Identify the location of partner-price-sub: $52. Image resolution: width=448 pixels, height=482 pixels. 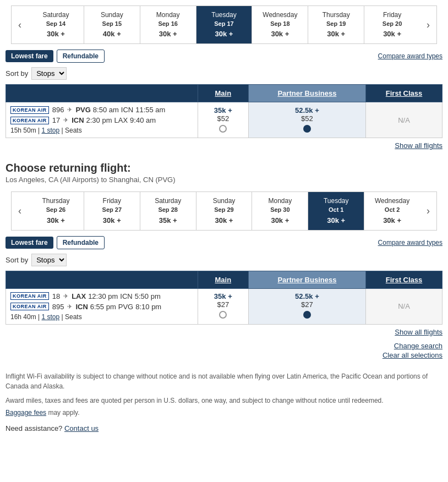
(307, 119).